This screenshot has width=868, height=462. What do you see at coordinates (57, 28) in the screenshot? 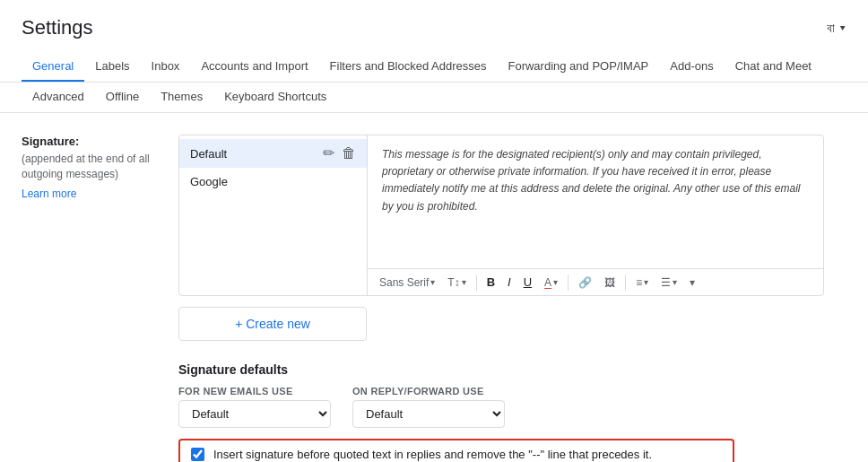
I see `page-title: Settings` at bounding box center [57, 28].